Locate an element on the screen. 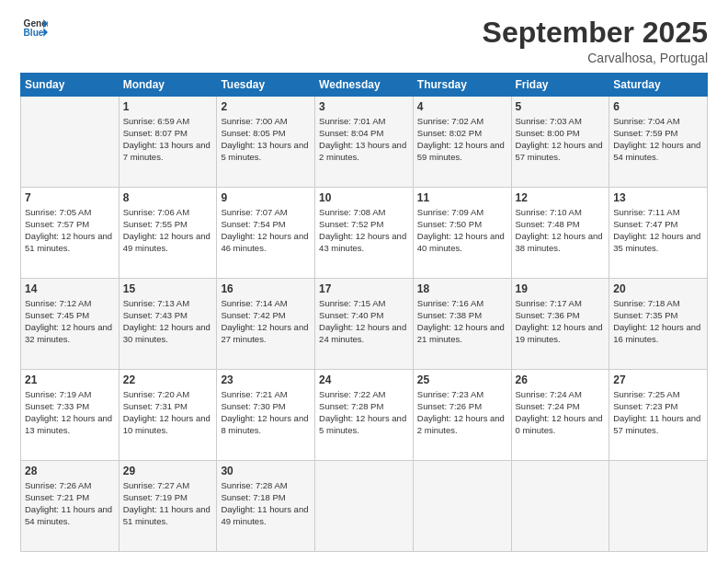  sunset: Sunset: 7:30 PM is located at coordinates (253, 407).